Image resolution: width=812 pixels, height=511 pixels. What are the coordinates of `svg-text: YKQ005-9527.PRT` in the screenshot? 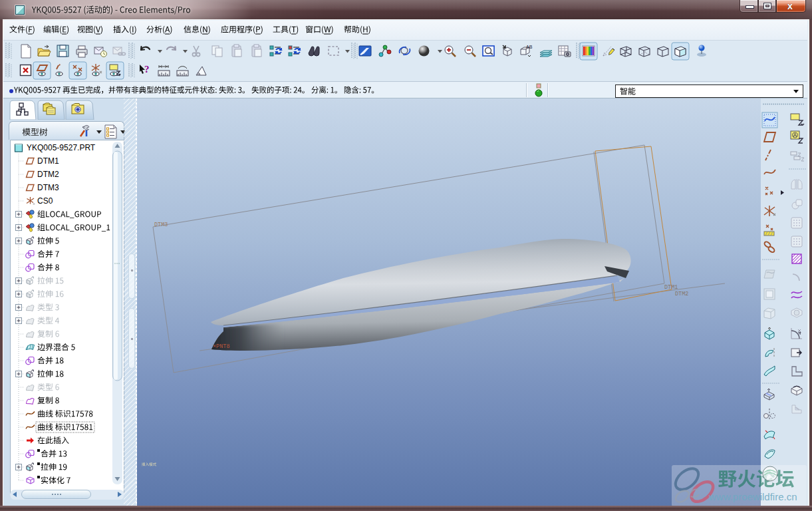 It's located at (61, 148).